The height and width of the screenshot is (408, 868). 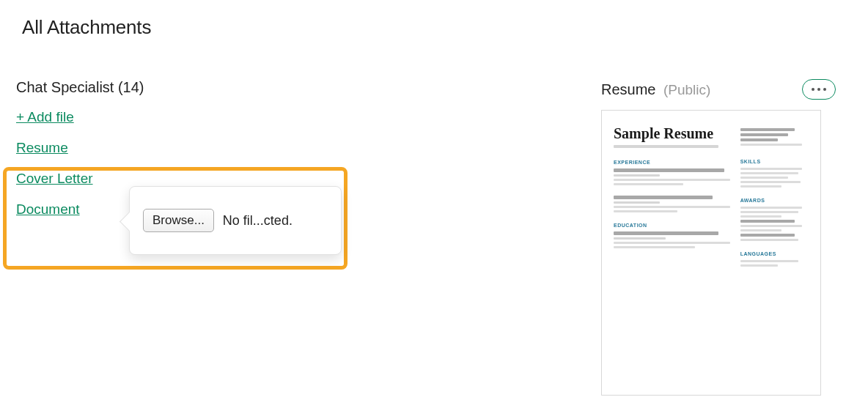 I want to click on more-options-button, so click(x=819, y=89).